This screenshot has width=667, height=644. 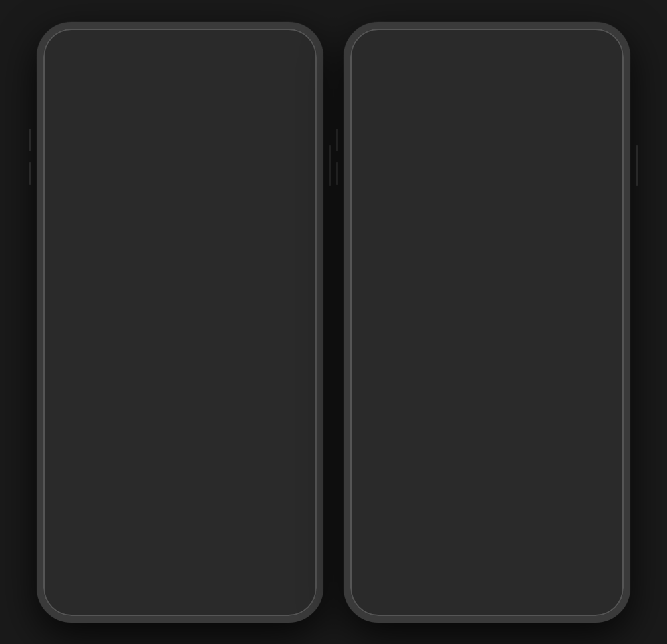 What do you see at coordinates (180, 128) in the screenshot?
I see `cal-info: 10月30日 第44周 庚子(鼠)年 九月十四` at bounding box center [180, 128].